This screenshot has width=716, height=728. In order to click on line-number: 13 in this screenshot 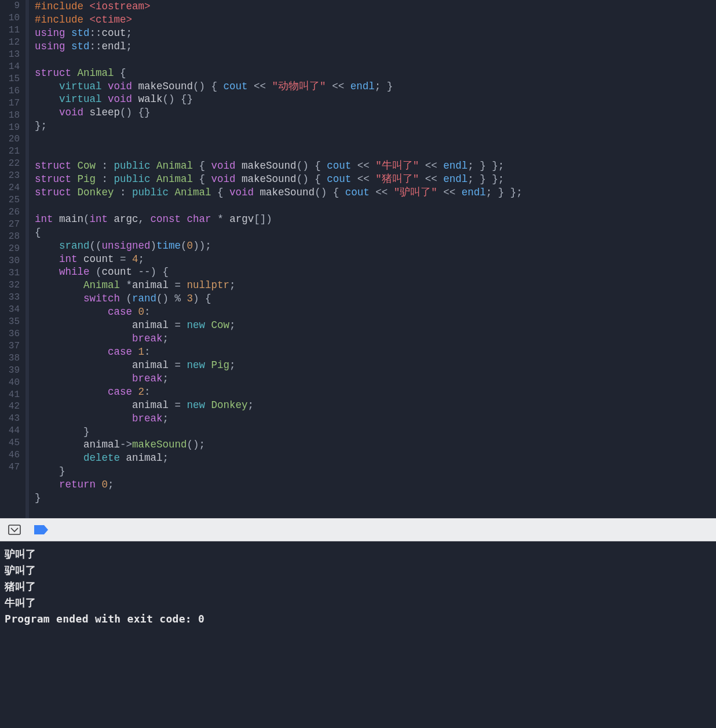, I will do `click(10, 54)`.